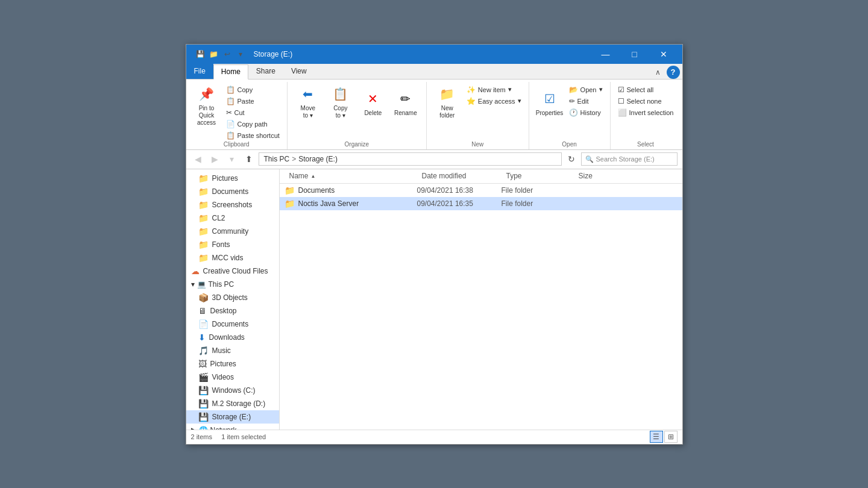 This screenshot has height=488, width=868. I want to click on sidebar-item-community: 📁 Community, so click(233, 231).